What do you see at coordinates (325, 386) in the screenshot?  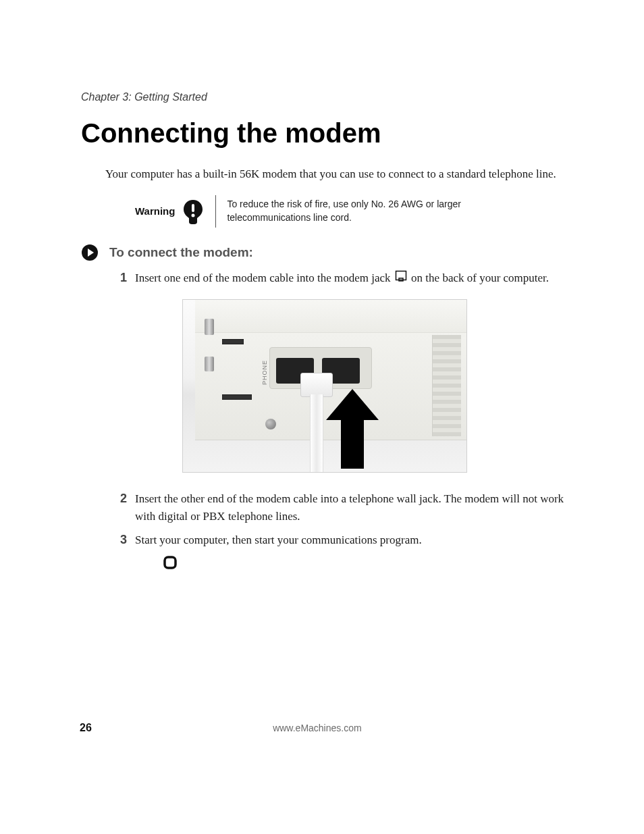 I see `modem-connection-figure: PHONE` at bounding box center [325, 386].